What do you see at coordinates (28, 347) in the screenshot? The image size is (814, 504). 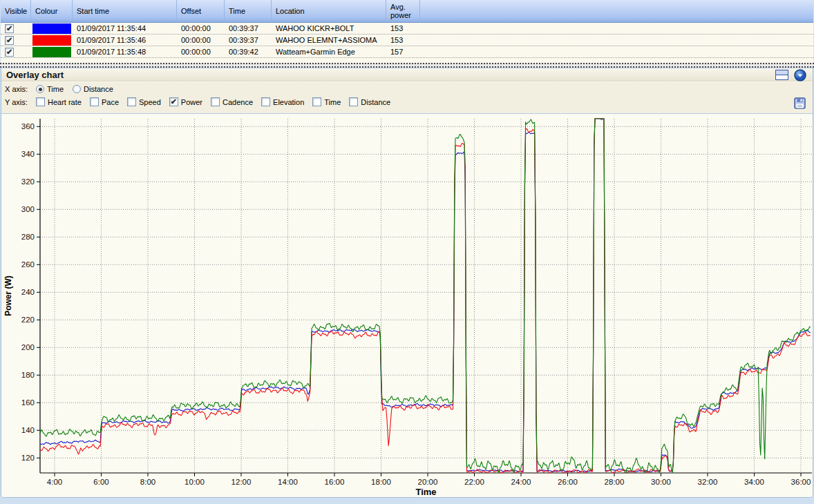 I see `y-tick-label: 200` at bounding box center [28, 347].